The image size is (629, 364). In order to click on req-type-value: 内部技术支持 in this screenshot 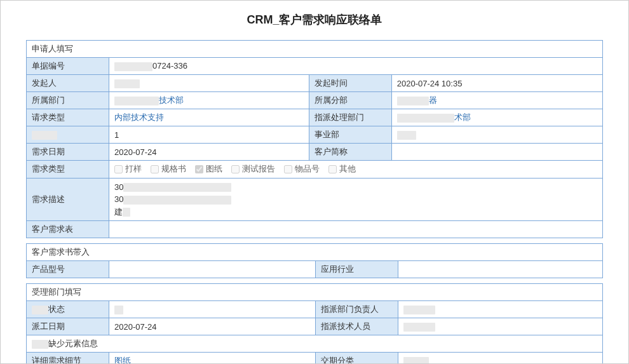, I will do `click(210, 118)`.